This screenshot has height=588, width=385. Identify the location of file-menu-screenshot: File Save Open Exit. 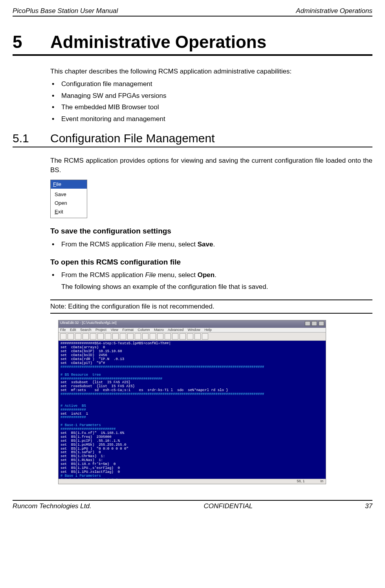
(69, 199).